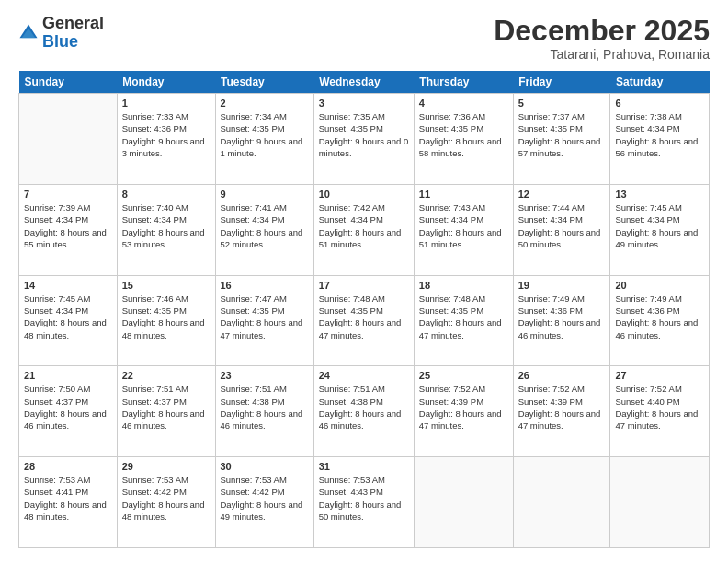 The image size is (728, 563). What do you see at coordinates (364, 285) in the screenshot?
I see `day-number: 17` at bounding box center [364, 285].